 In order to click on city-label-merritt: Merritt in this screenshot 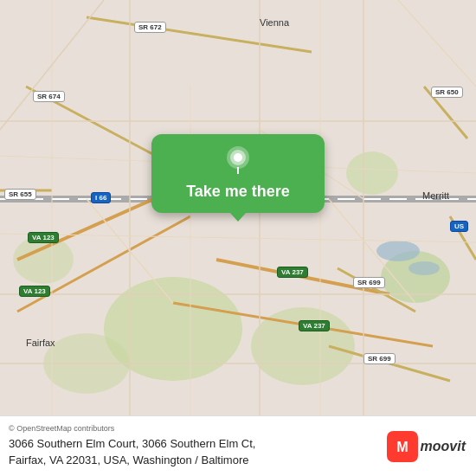, I will do `click(436, 196)`.